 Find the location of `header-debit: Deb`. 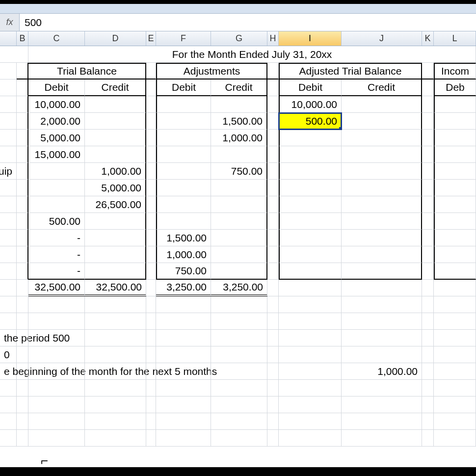

header-debit: Deb is located at coordinates (455, 88).